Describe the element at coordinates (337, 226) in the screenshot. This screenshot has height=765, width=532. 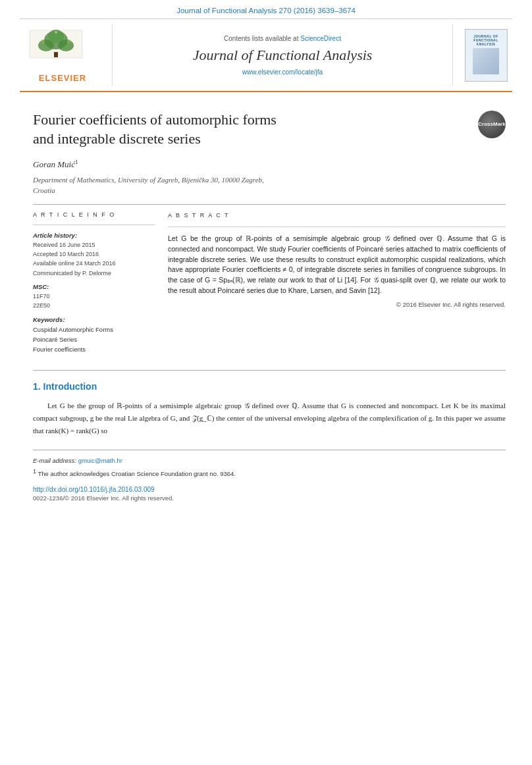
I see `abstract-divider-top` at that location.